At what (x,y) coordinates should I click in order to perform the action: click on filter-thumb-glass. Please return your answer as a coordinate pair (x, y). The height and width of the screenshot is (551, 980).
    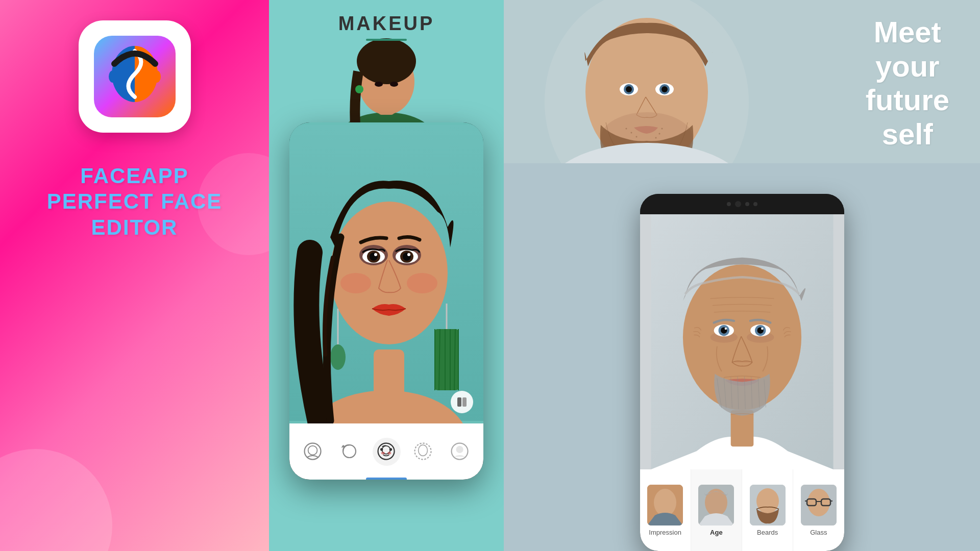
    Looking at the image, I should click on (819, 505).